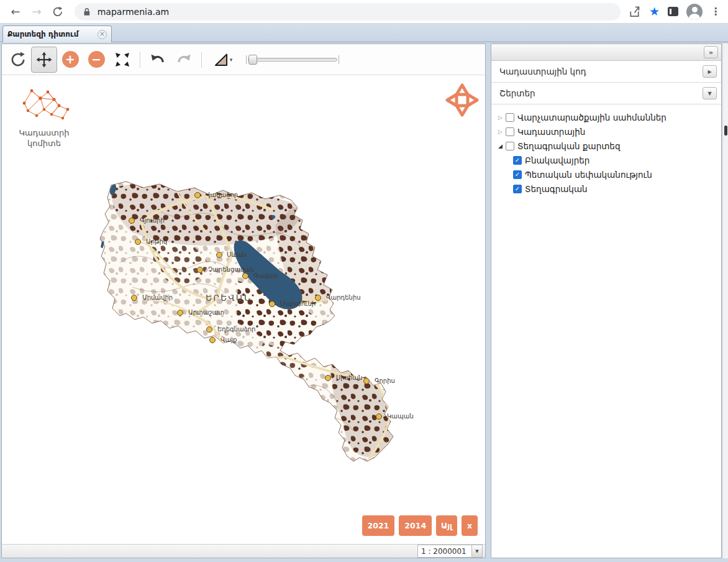 Image resolution: width=728 pixels, height=562 pixels. Describe the element at coordinates (517, 93) in the screenshot. I see `section-title: Շերտեր` at that location.